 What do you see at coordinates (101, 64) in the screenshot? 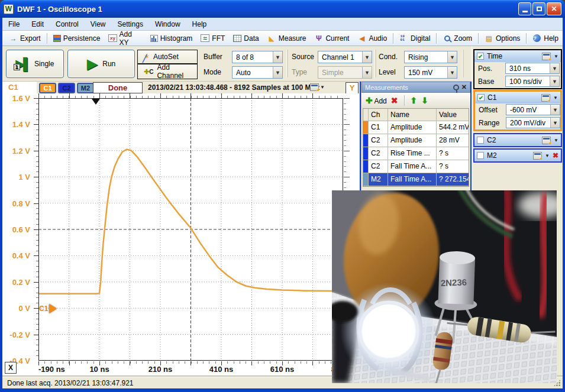
I see `run-button: ▶ Run` at bounding box center [101, 64].